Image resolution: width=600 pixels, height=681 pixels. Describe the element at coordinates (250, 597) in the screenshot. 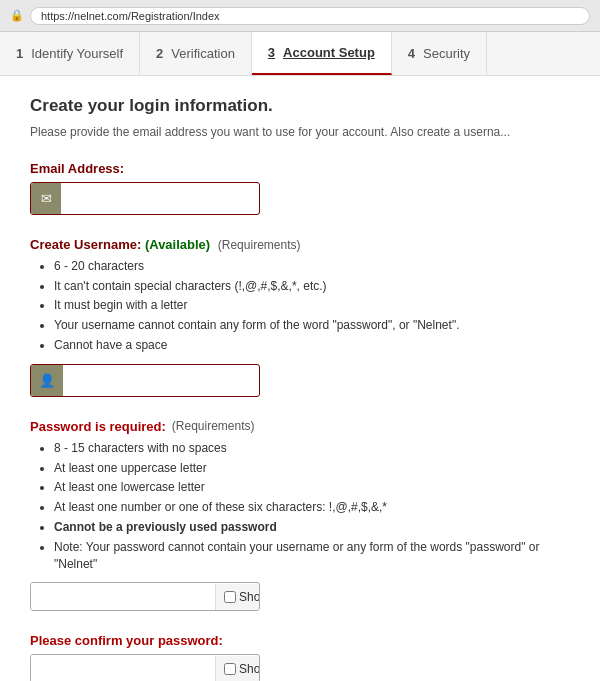

I see `password-show-label: Show` at that location.